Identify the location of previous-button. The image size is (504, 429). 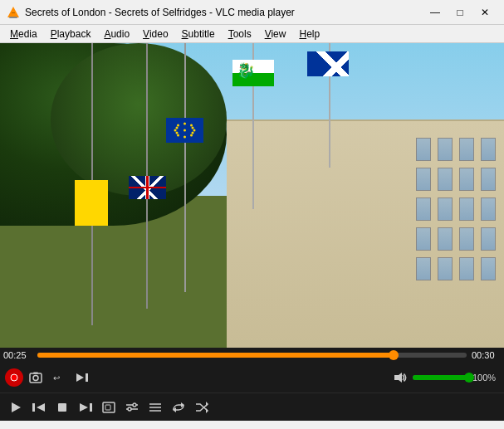
(39, 407).